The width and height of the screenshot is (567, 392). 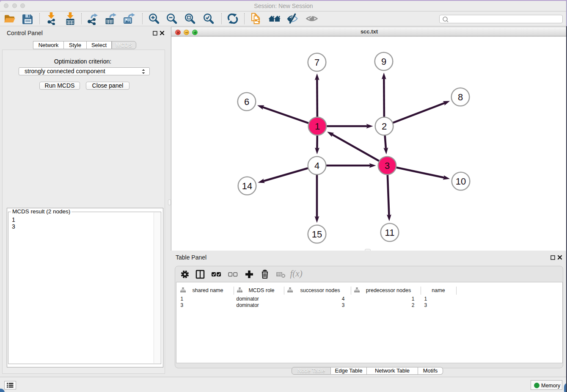 What do you see at coordinates (317, 63) in the screenshot?
I see `svg-text: 7` at bounding box center [317, 63].